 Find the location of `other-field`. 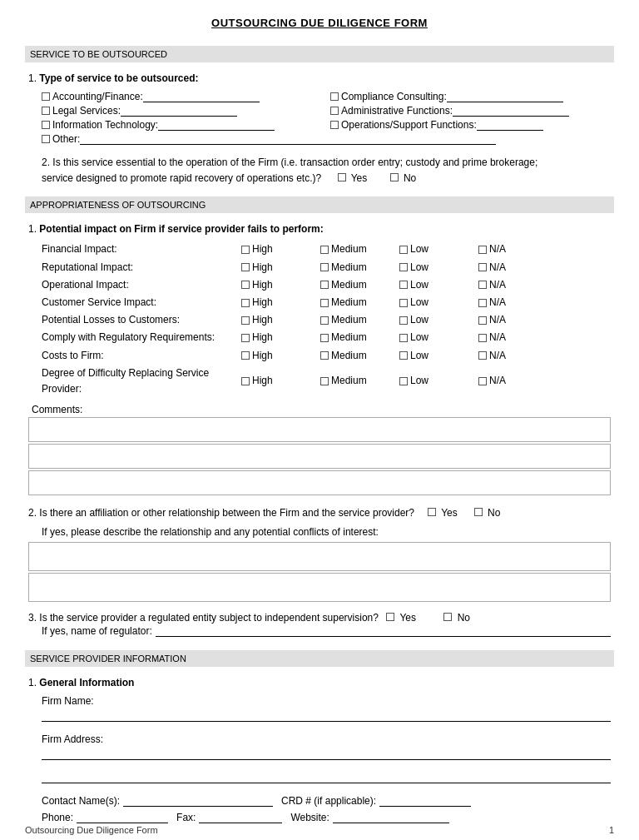

other-field is located at coordinates (288, 139).